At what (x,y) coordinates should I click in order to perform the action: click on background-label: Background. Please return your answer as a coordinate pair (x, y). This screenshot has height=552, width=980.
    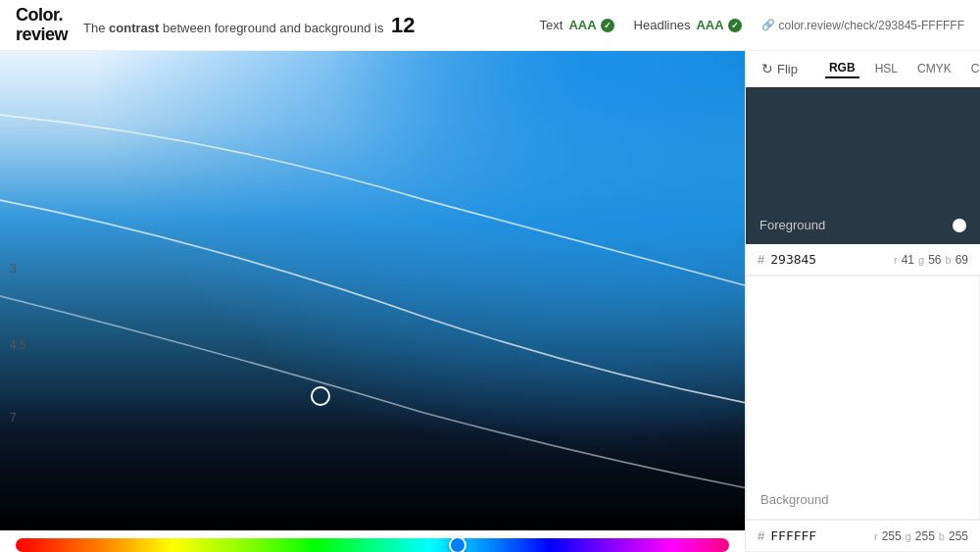
    Looking at the image, I should click on (794, 500).